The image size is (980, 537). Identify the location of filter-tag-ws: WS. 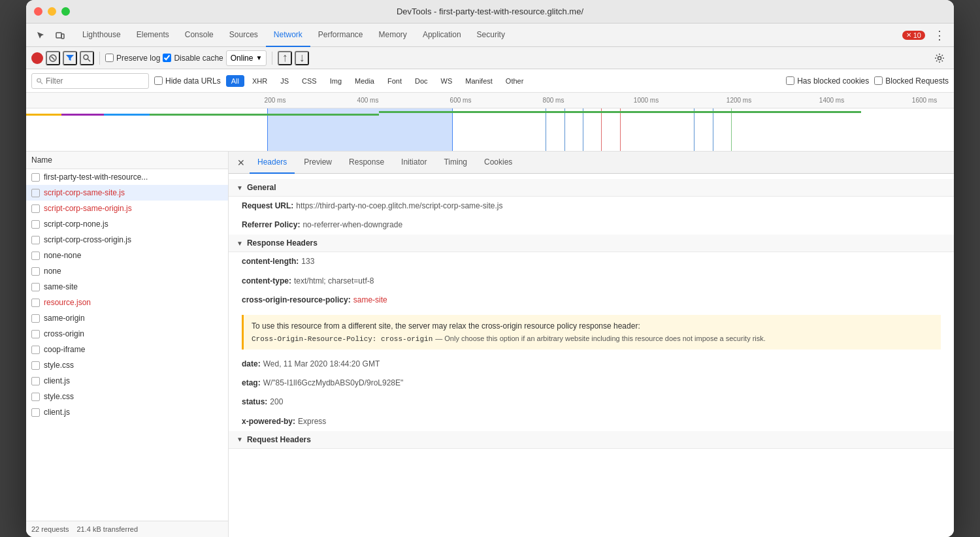
(447, 81).